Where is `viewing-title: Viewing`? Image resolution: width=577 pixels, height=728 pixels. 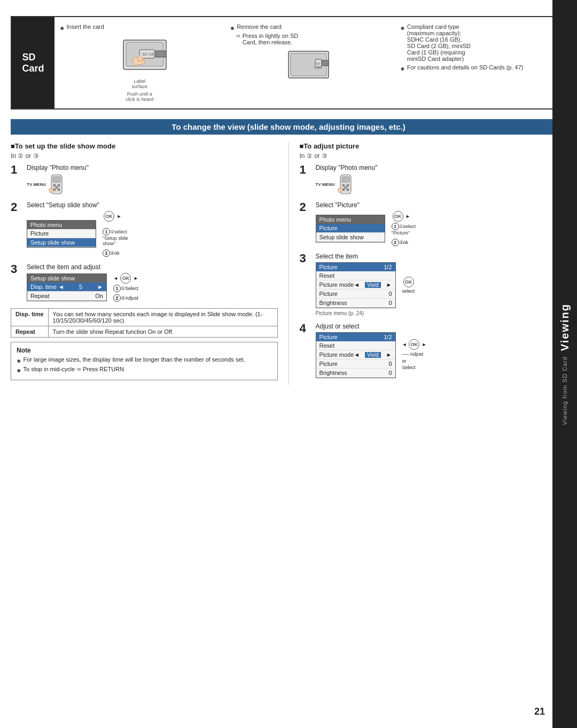
viewing-title: Viewing is located at coordinates (565, 327).